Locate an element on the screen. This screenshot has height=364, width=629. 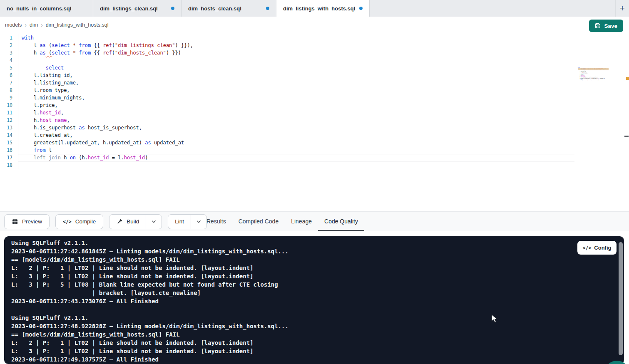
breadcrumb-item-models: models is located at coordinates (13, 25).